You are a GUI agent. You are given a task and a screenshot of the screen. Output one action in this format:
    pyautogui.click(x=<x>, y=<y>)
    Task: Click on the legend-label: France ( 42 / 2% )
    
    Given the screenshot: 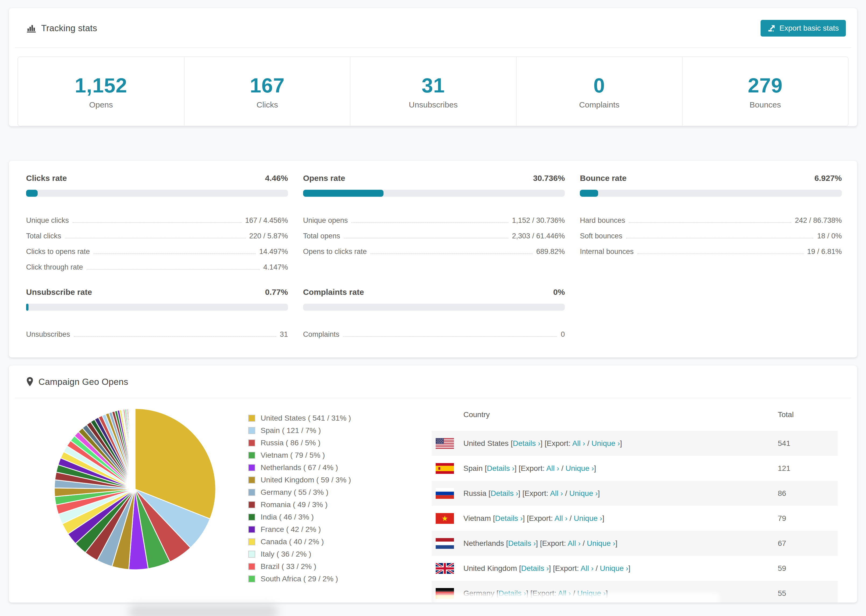 What is the action you would take?
    pyautogui.click(x=291, y=530)
    